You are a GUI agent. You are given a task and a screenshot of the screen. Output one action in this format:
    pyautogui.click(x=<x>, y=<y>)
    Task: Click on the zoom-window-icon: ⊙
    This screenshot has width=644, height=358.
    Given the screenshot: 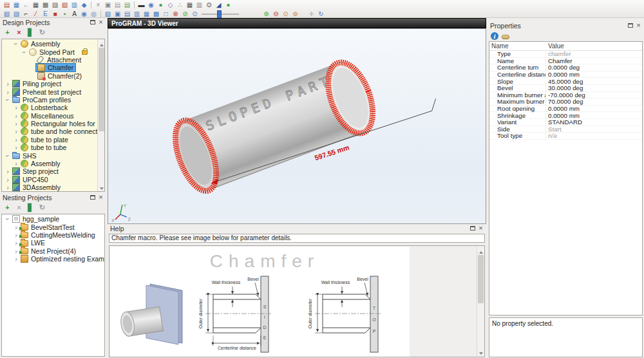 What is the action you would take?
    pyautogui.click(x=286, y=14)
    